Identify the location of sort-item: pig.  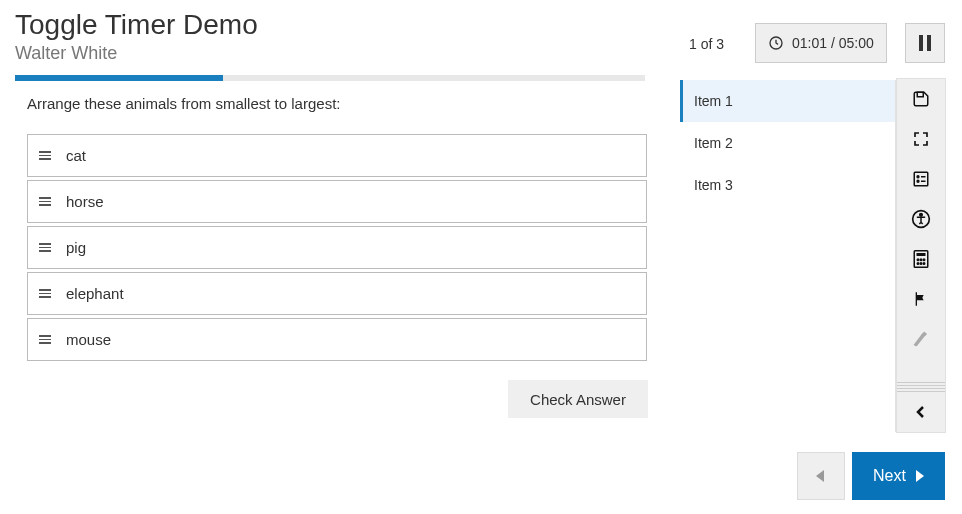
(337, 248).